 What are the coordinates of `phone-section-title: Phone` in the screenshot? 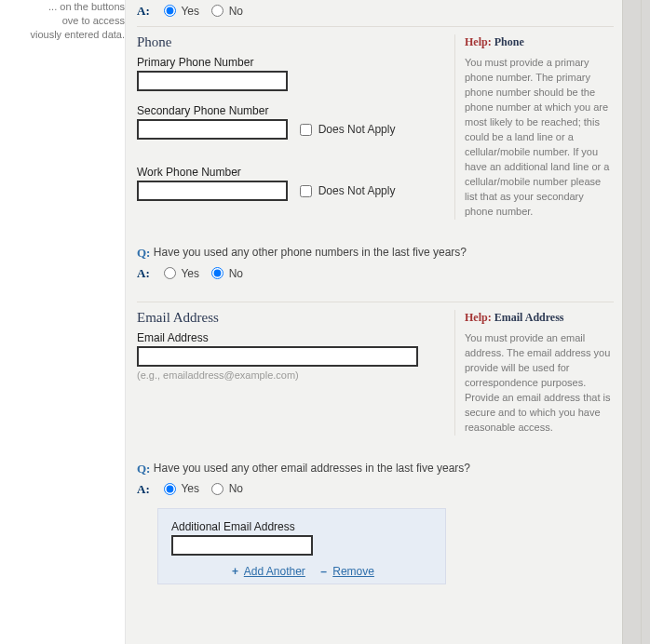 It's located at (291, 43).